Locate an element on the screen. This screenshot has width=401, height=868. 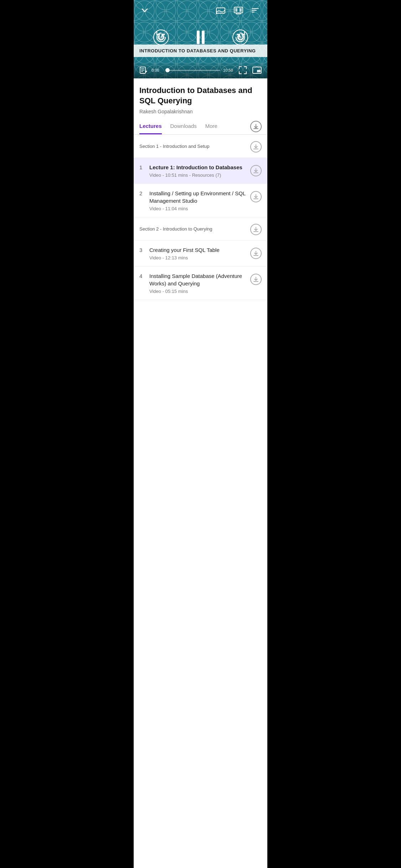
lecture-title-1: Lecture 1: Introduction to Databases is located at coordinates (197, 167).